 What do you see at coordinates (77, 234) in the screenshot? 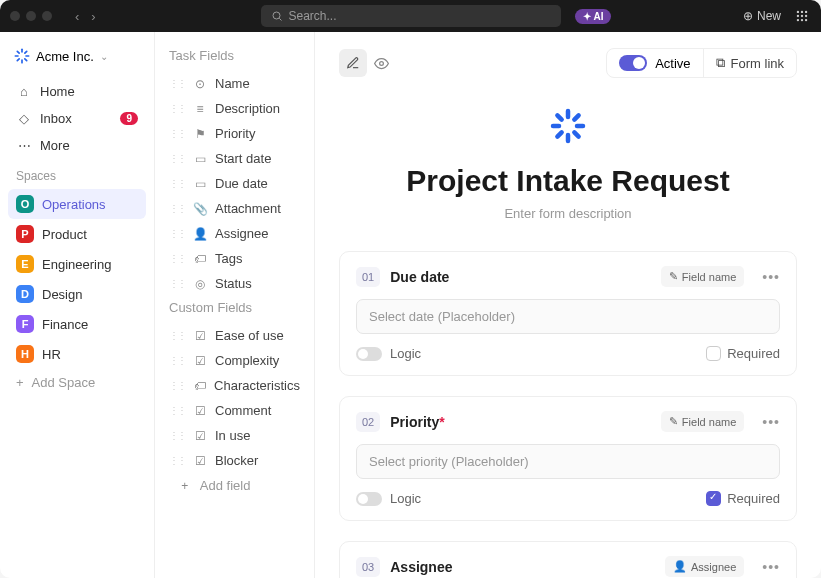
I see `space-item-product: PProduct` at bounding box center [77, 234].